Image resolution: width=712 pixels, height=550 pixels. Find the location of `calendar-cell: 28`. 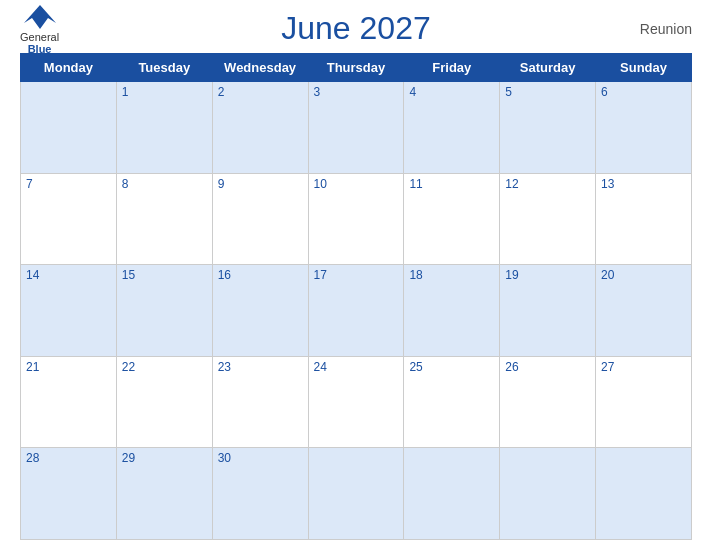

calendar-cell: 28 is located at coordinates (69, 494).